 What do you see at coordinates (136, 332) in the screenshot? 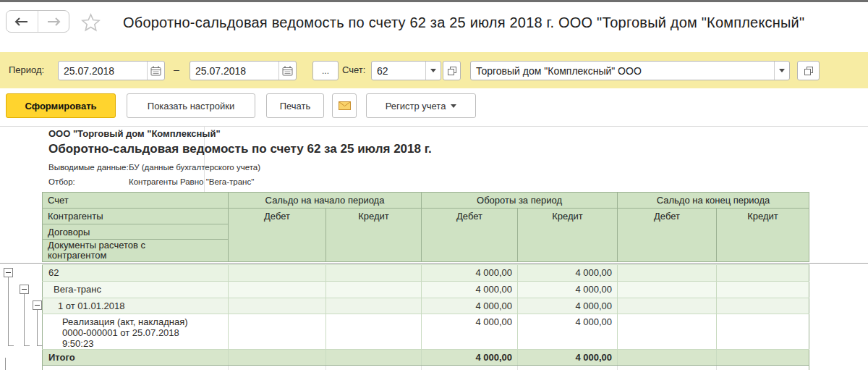
I see `row-label: Реализация (акт, накладная) 0000-000001 …` at bounding box center [136, 332].